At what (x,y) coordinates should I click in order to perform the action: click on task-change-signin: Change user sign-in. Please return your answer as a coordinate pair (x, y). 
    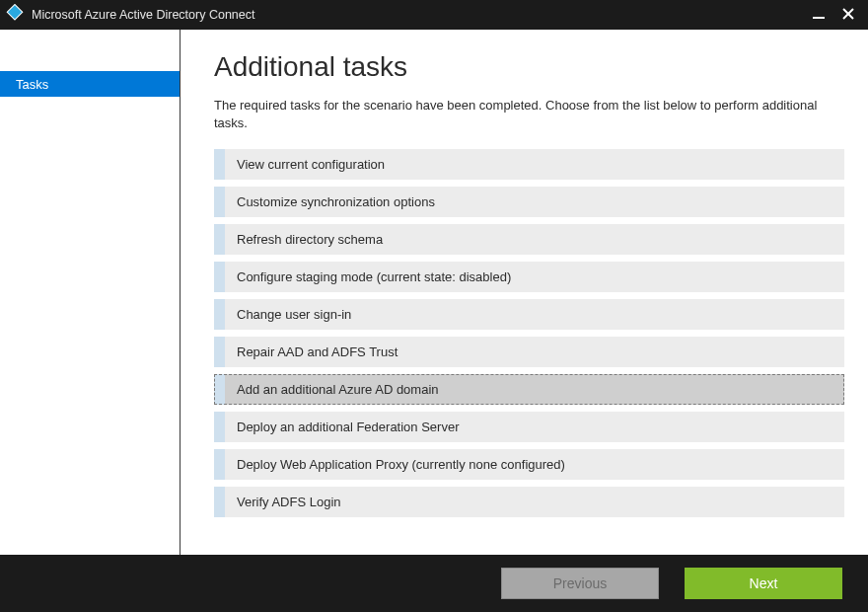
    Looking at the image, I should click on (529, 314).